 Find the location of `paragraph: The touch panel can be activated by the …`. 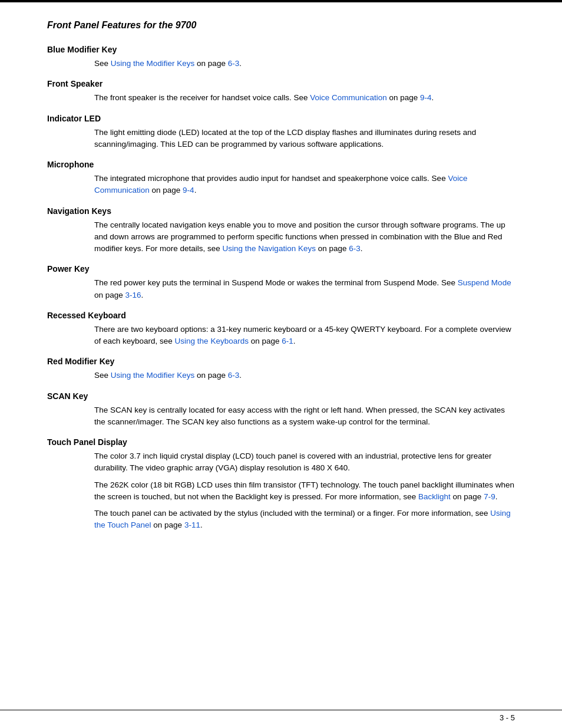

paragraph: The touch panel can be activated by the … is located at coordinates (305, 520).